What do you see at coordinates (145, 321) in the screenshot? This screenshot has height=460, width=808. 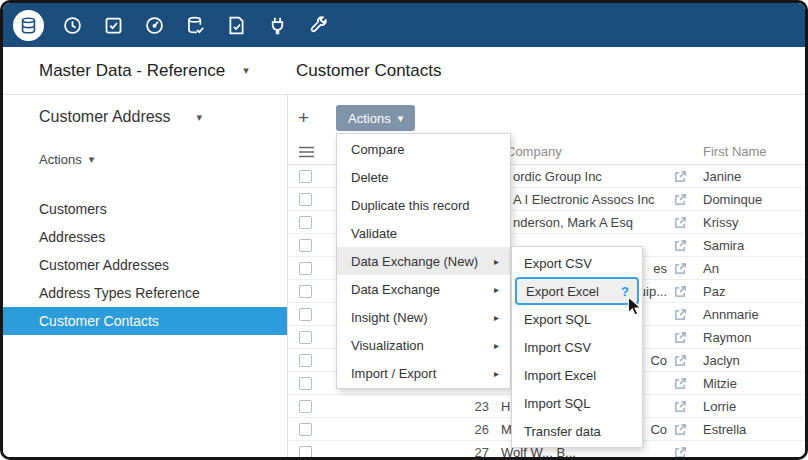 I see `sidebar-item-customer-contacts: Customer Contacts` at bounding box center [145, 321].